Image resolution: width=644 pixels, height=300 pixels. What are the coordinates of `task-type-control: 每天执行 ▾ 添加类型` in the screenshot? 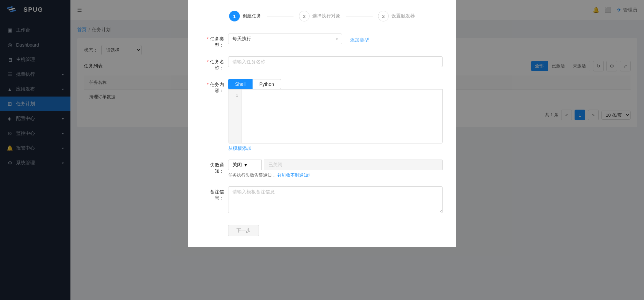 It's located at (335, 39).